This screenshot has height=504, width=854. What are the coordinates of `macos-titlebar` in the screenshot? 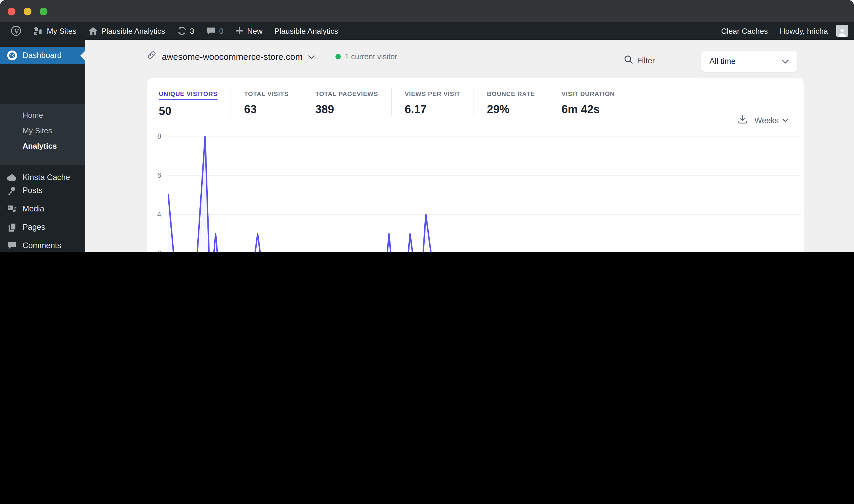 It's located at (427, 11).